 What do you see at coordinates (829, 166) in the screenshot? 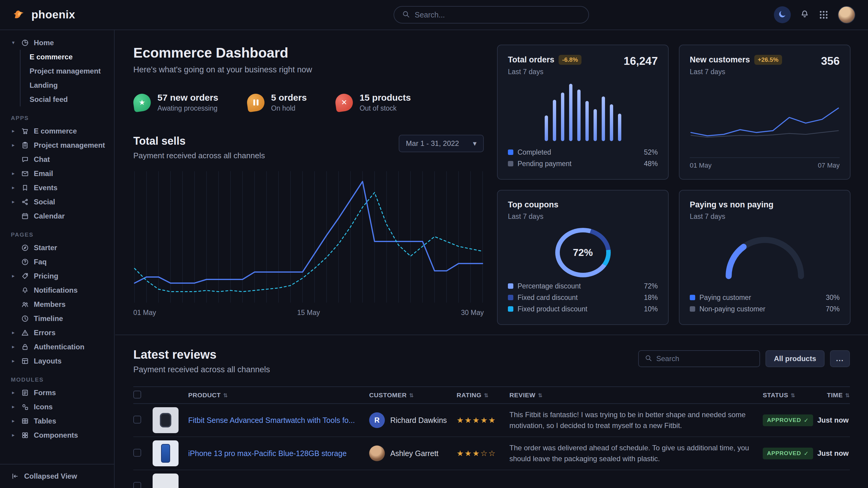
I see `x-axis-label: 07 May` at bounding box center [829, 166].